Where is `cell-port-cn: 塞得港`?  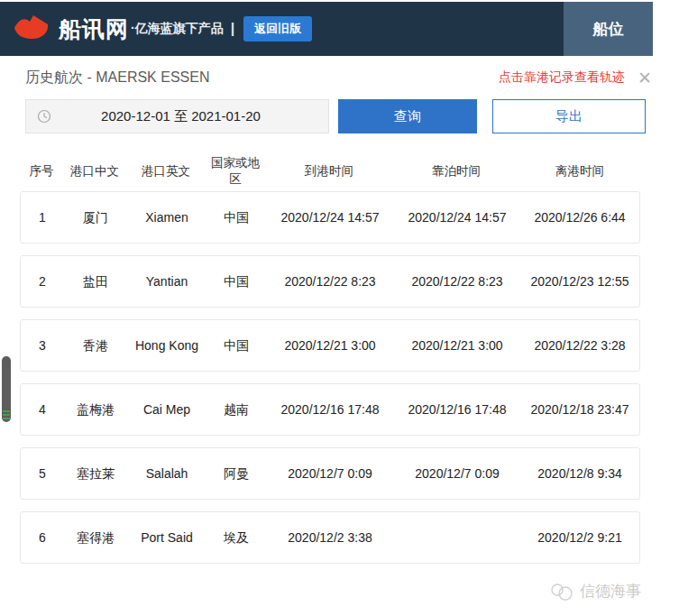
cell-port-cn: 塞得港 is located at coordinates (96, 538).